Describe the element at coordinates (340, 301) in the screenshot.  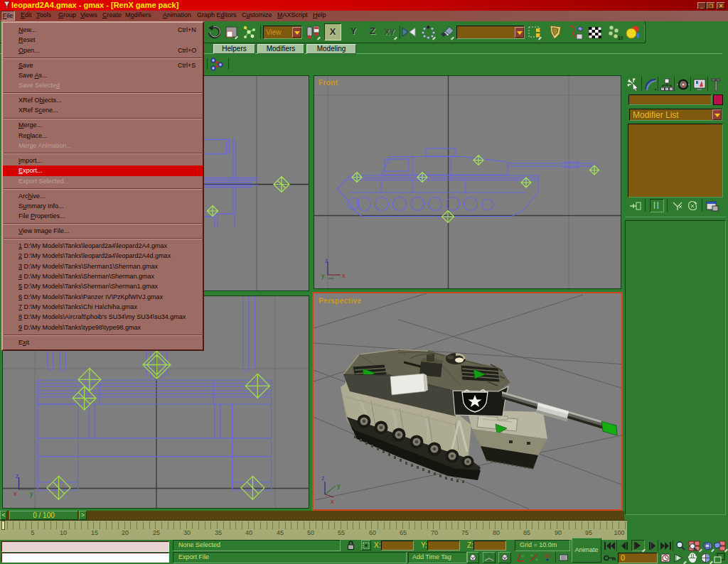
I see `svg-text: Perspective` at that location.